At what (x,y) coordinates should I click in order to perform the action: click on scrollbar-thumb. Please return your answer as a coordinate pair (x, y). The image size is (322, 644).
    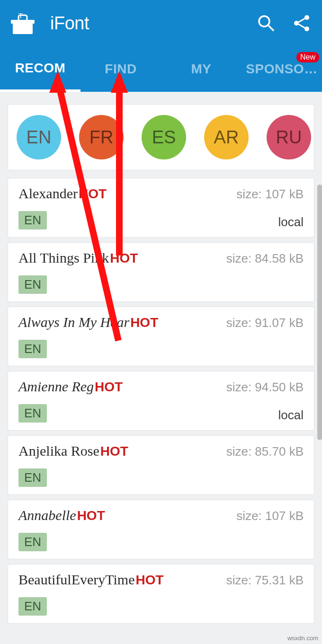
    Looking at the image, I should click on (320, 312).